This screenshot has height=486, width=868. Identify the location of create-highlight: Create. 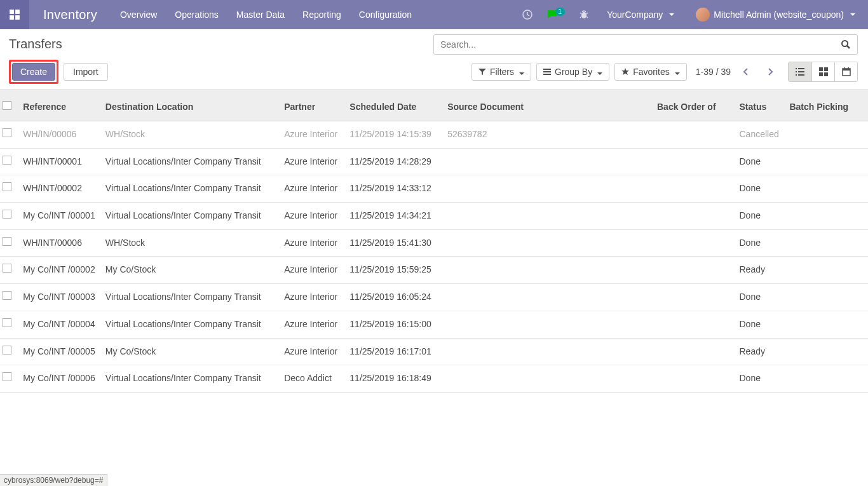
(34, 72).